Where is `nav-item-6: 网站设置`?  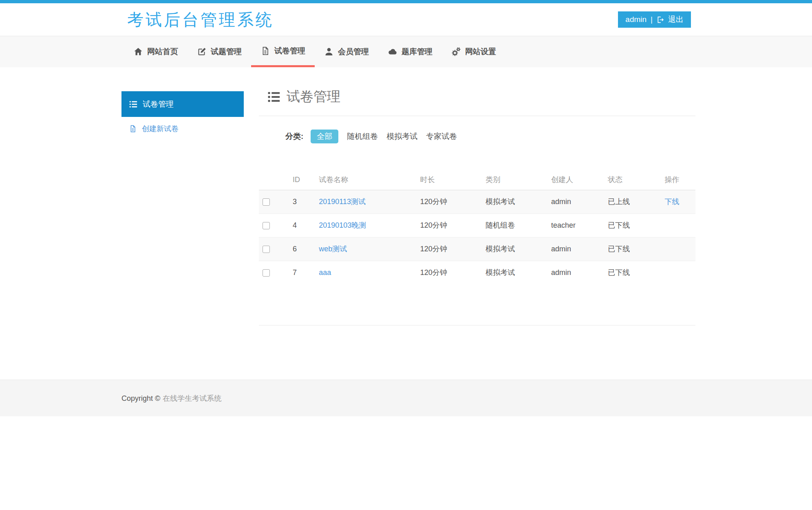
nav-item-6: 网站设置 is located at coordinates (474, 52).